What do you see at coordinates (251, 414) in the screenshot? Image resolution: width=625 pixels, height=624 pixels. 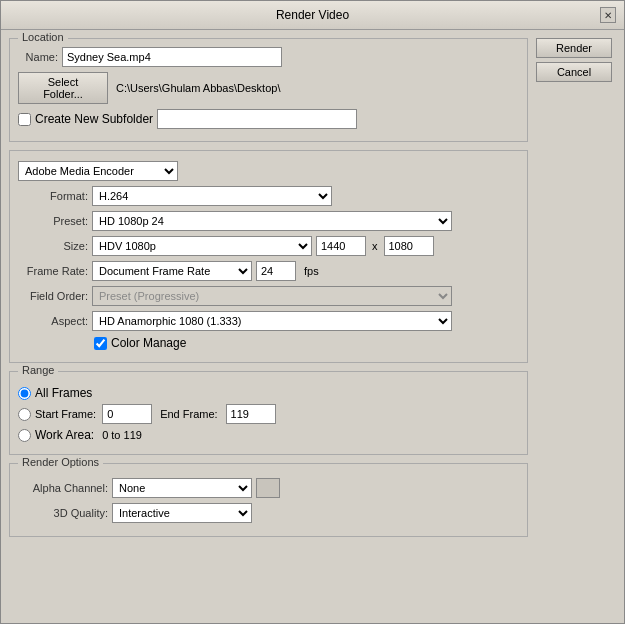 I see `end-frame-input` at bounding box center [251, 414].